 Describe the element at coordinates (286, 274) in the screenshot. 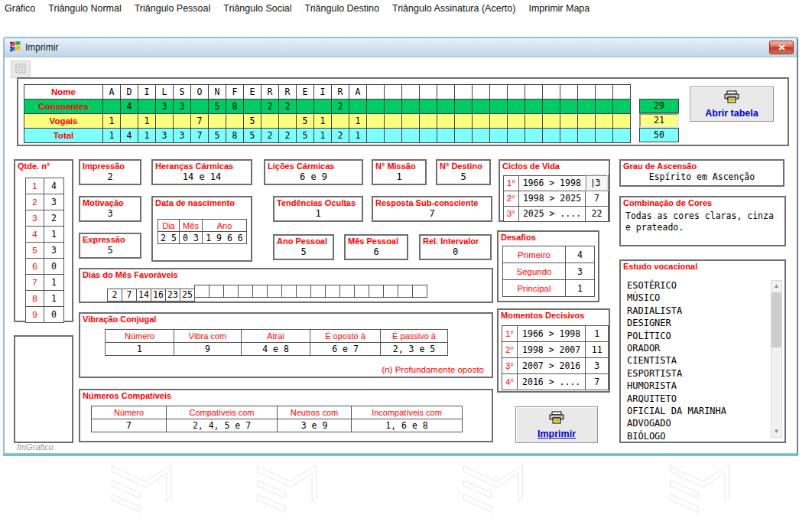

I see `dias-title: Dias do Mês Favoráveis` at that location.